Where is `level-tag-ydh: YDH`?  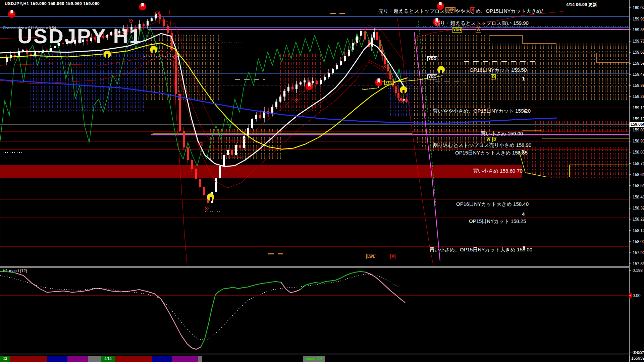 level-tag-ydh: YDH is located at coordinates (457, 30).